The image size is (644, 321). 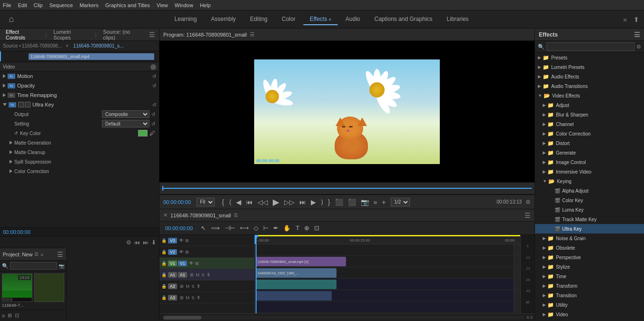 I want to click on tab-color: Color, so click(x=288, y=19).